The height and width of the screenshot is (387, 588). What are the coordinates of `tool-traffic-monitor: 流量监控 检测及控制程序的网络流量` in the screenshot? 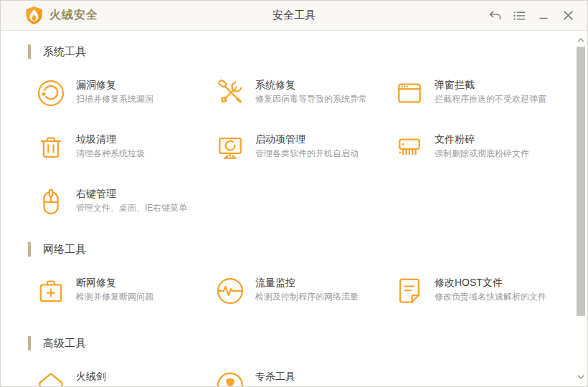 It's located at (304, 291).